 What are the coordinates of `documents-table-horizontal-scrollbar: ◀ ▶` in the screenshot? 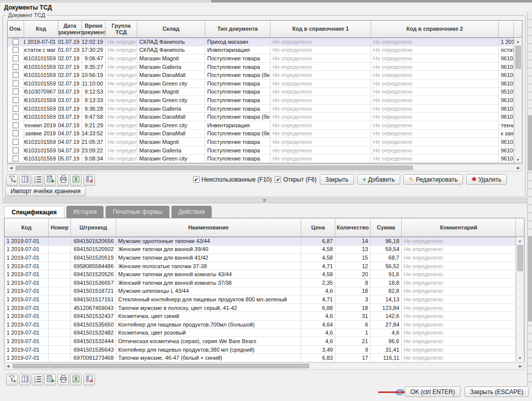 It's located at (264, 168).